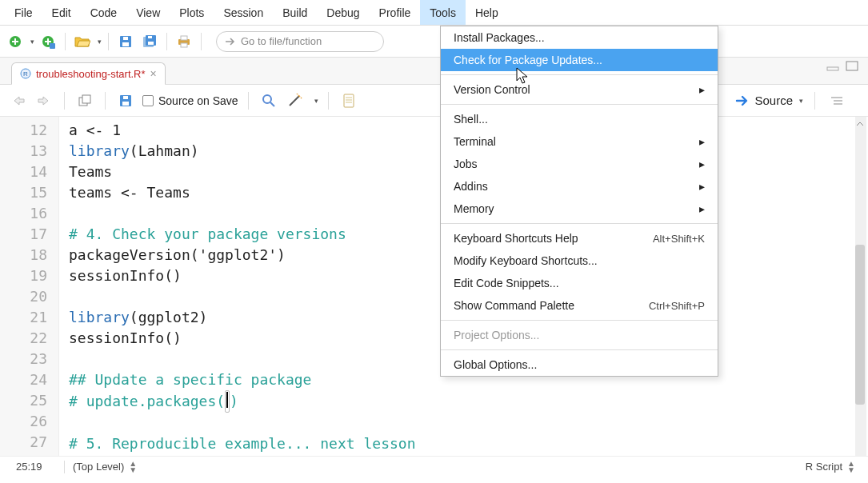  Describe the element at coordinates (349, 101) in the screenshot. I see `notebook-icon` at that location.